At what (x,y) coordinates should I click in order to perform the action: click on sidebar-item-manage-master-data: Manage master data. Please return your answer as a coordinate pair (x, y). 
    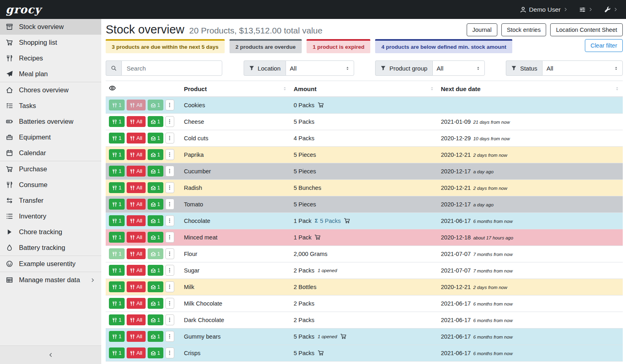
    Looking at the image, I should click on (51, 280).